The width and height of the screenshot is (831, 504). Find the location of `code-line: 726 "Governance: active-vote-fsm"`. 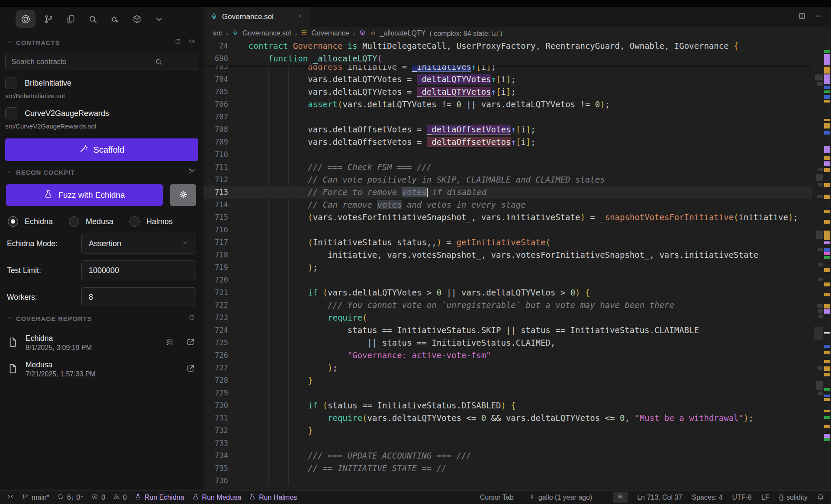

code-line: 726 "Governance: active-vote-fsm" is located at coordinates (508, 356).